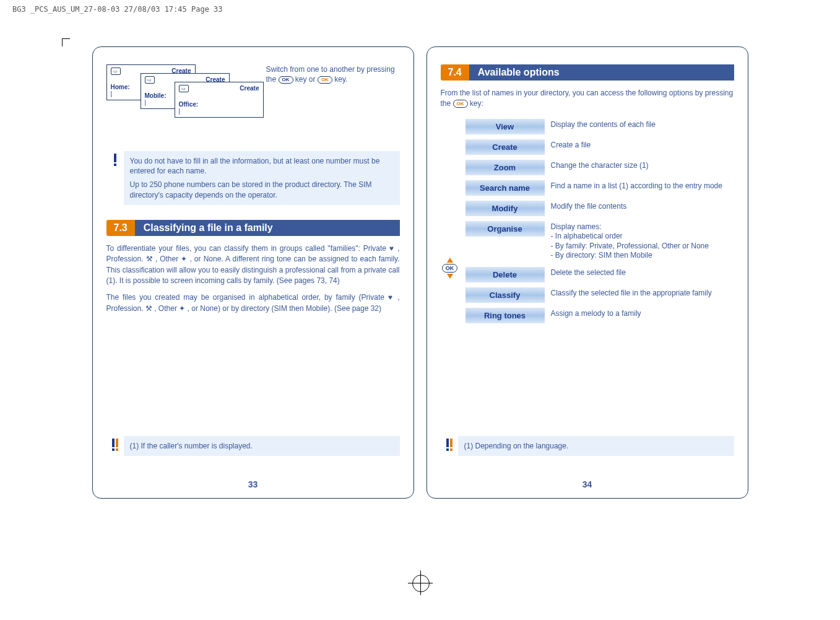  What do you see at coordinates (587, 98) in the screenshot?
I see `text: From the list of names in your directory…` at bounding box center [587, 98].